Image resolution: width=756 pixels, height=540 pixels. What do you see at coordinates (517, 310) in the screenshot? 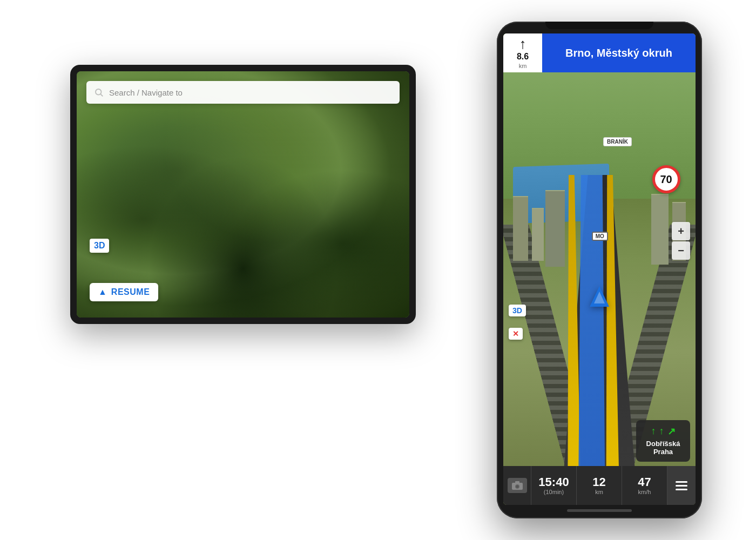
I see `phone-3d-button: 3D` at bounding box center [517, 310].